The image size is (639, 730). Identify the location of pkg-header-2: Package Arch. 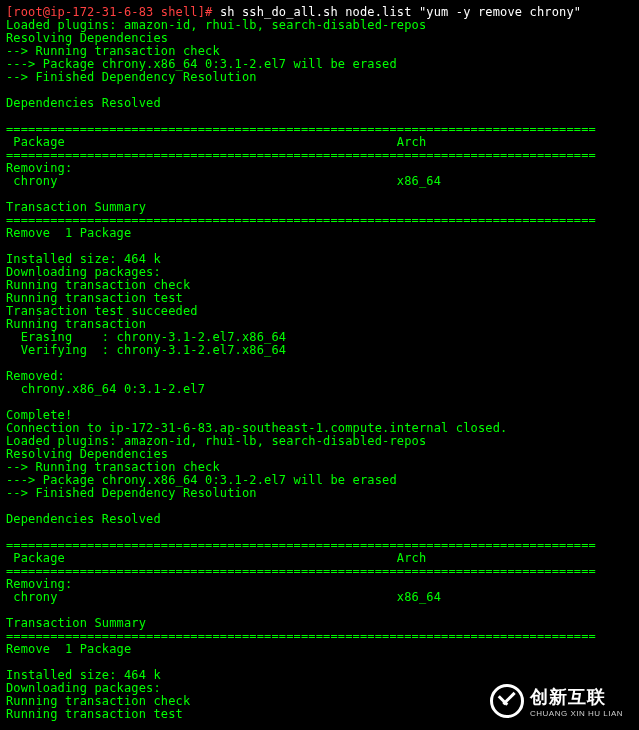
(216, 558).